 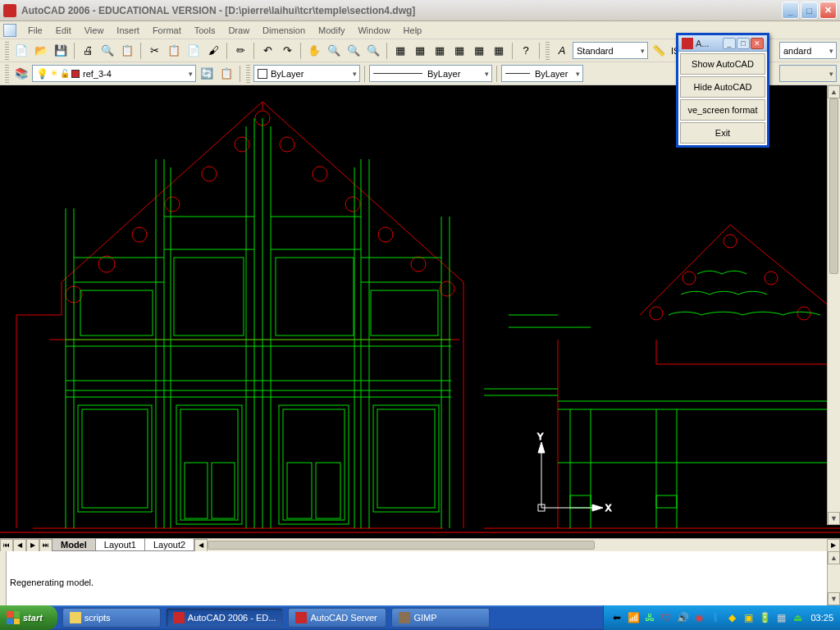 I want to click on taskbar-item-autocad: AutoCAD 2006 - ED..., so click(x=225, y=618).